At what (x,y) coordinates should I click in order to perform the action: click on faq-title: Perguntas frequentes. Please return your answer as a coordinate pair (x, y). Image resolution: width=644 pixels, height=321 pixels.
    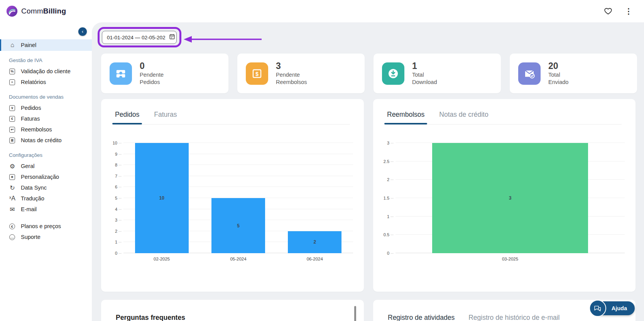
    Looking at the image, I should click on (240, 318).